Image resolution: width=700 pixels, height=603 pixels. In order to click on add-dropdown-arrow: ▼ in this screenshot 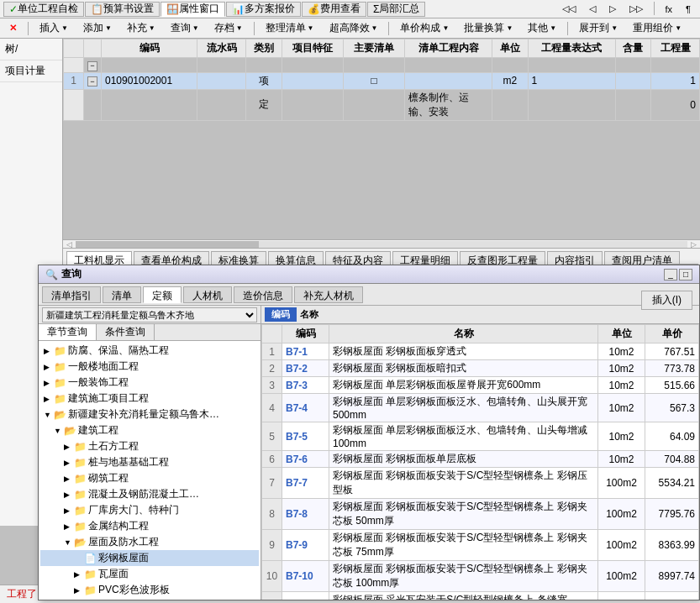, I will do `click(108, 29)`.